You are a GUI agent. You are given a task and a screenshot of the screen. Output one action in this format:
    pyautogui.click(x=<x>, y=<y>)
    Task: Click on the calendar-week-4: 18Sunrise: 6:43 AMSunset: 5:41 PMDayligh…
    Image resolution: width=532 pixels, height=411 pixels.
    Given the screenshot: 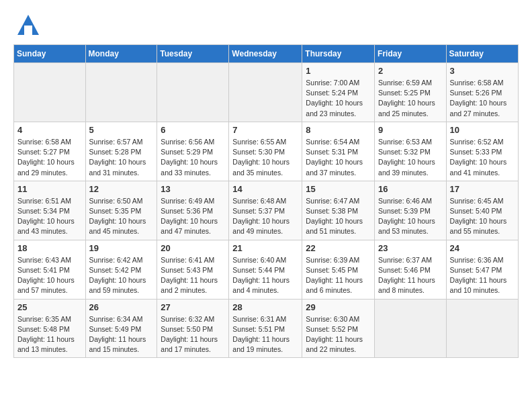 What is the action you would take?
    pyautogui.click(x=266, y=269)
    